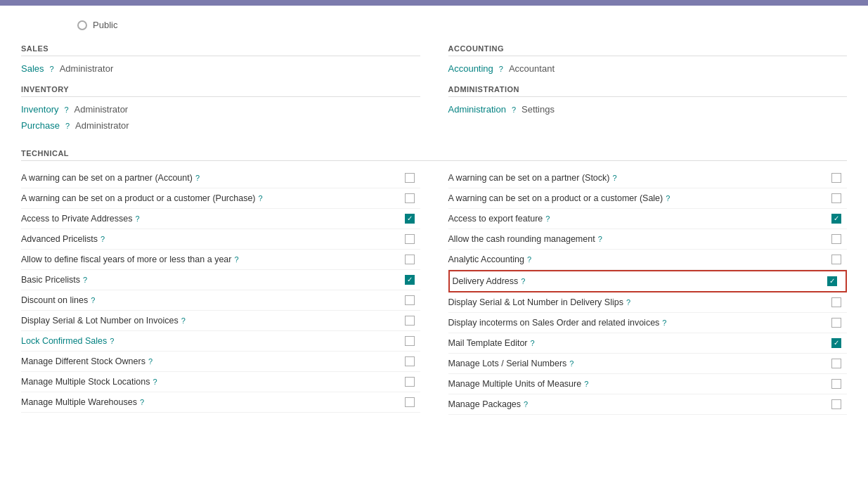  What do you see at coordinates (66, 110) in the screenshot?
I see `inventory-help: ?` at bounding box center [66, 110].